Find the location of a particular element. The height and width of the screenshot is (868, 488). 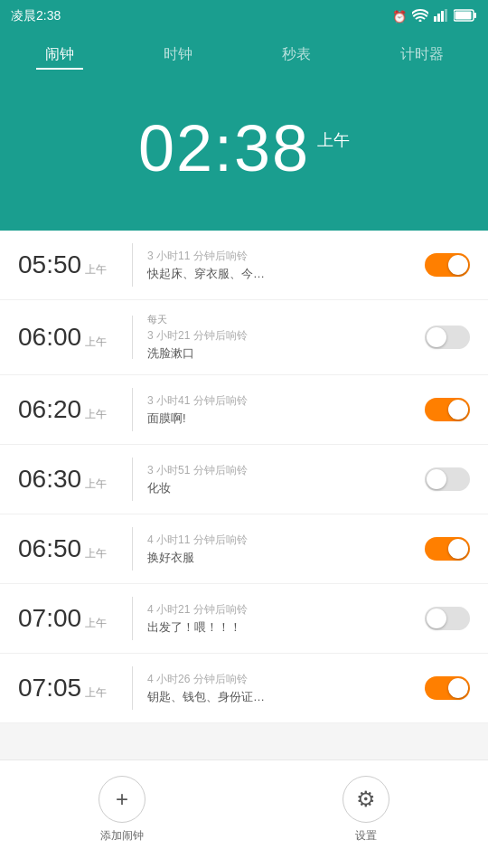

alarm-countdown: 3 小时11 分钟后响铃 is located at coordinates (286, 257).